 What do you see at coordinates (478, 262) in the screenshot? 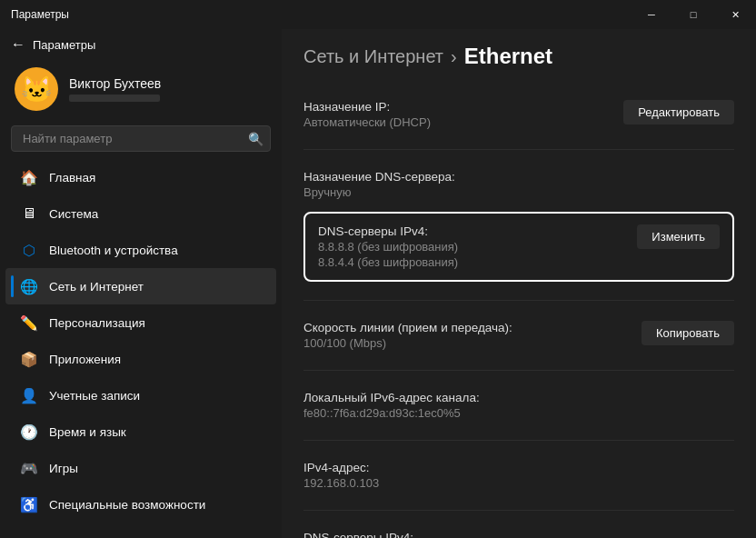
I see `dns-ipv4-value2: 8.8.4.4 (без шифрования)` at bounding box center [478, 262].